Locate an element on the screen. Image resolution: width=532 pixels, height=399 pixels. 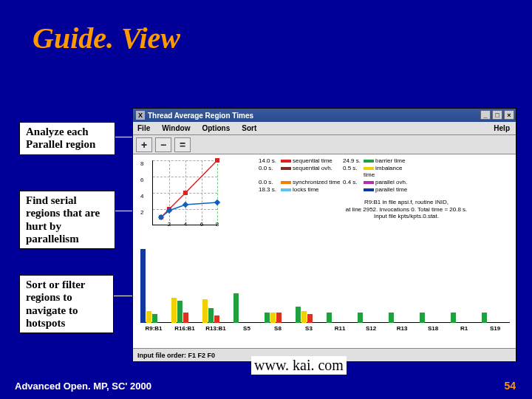
callout-analyze: Analyze each Parallel region is located at coordinates (67, 139).